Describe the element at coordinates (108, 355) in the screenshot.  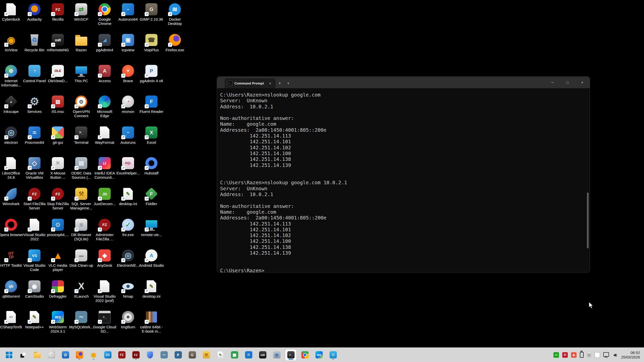
I see `taskbar-vscode: VS` at that location.